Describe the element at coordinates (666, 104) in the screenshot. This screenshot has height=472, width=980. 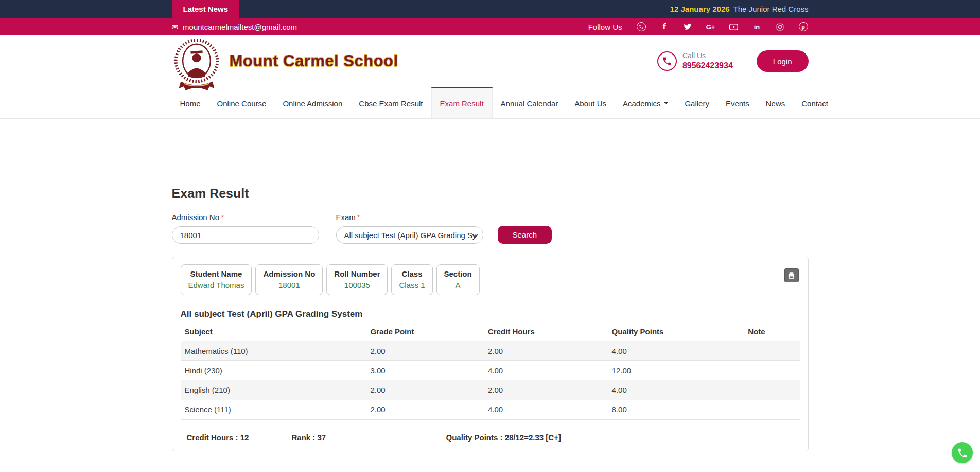
I see `chevron-down-icon` at that location.